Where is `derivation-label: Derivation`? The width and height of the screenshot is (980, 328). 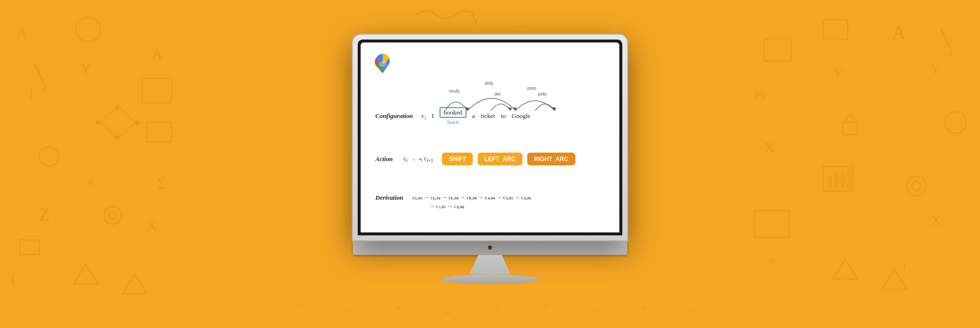 derivation-label: Derivation is located at coordinates (391, 198).